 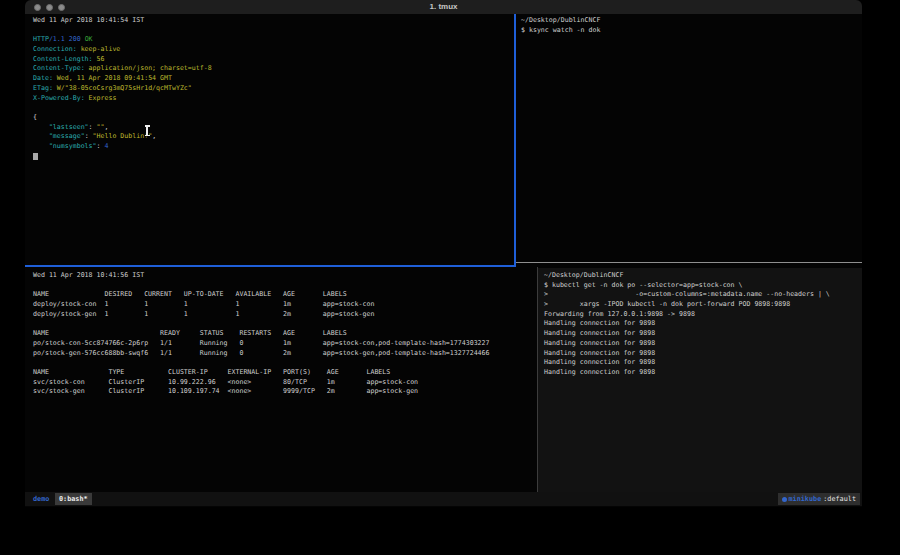 I want to click on terminal-line: NAME DESIRED CURRENT UP-TO-DATE AVAILABL…, so click(x=284, y=295).